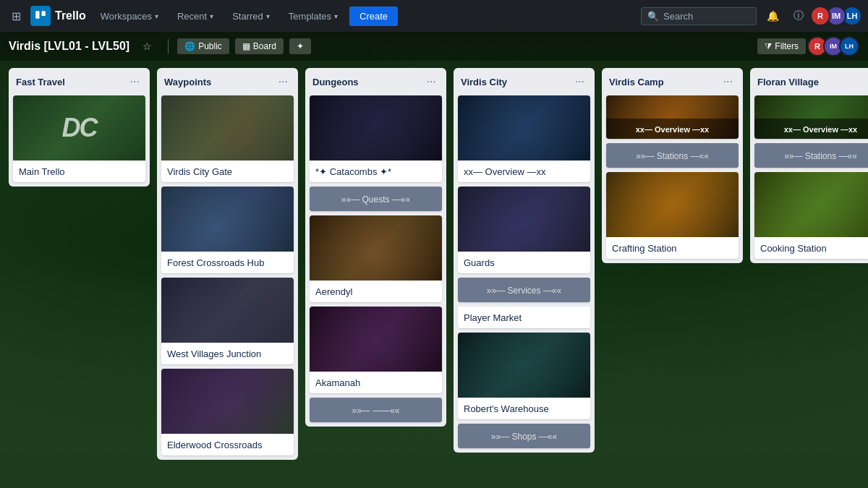  I want to click on card-aerendyl: Aerendyl, so click(376, 259).